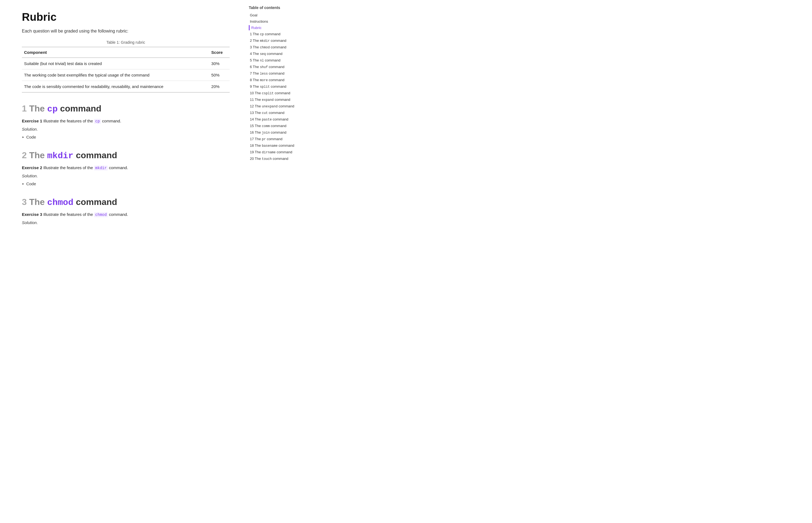  Describe the element at coordinates (126, 156) in the screenshot. I see `section-2-heading: 2 The mkdir command` at that location.